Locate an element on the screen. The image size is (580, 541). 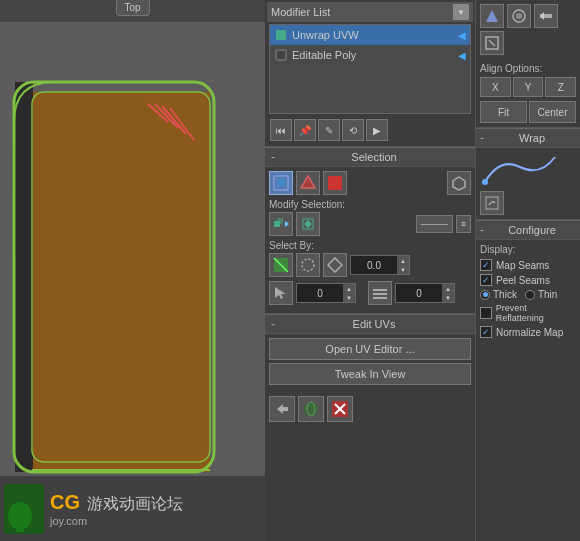
prevent-checkbox is located at coordinates (486, 313).